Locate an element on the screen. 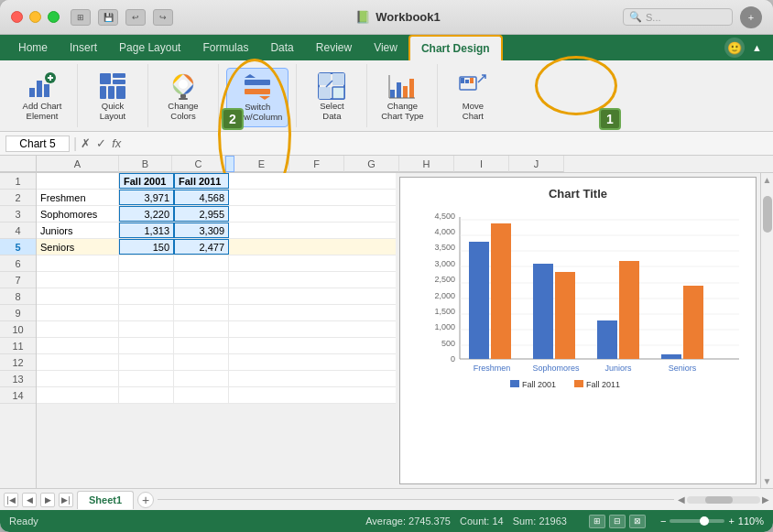 This screenshot has height=532, width=773. cell-b12 is located at coordinates (147, 363).